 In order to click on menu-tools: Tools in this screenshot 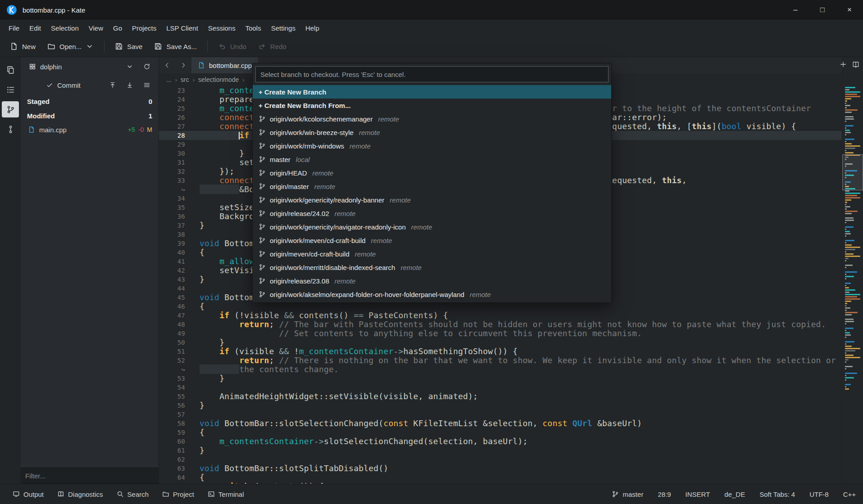, I will do `click(253, 28)`.